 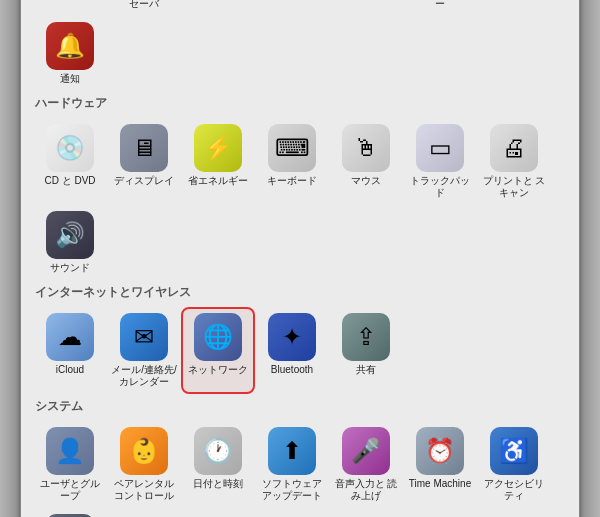 I want to click on icon-item-desktop: 🖥デスクトップと スクリーンセーバ, so click(x=144, y=7).